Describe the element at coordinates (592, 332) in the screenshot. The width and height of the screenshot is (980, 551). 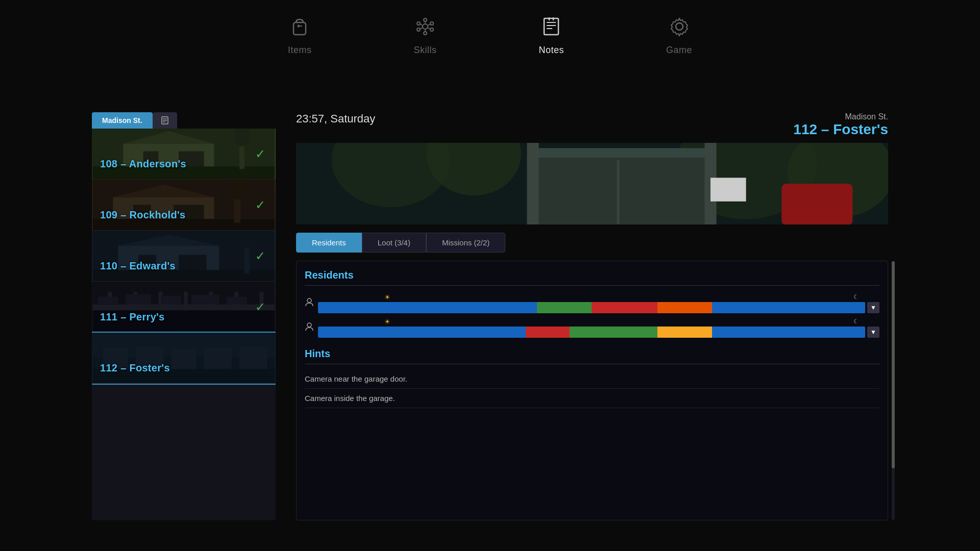
I see `resident-2-schedule` at that location.